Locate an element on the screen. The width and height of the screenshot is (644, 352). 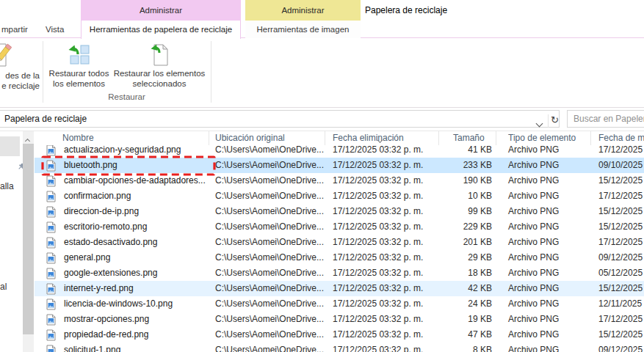
address-bar-value: Papelera de reciclaje is located at coordinates (46, 119).